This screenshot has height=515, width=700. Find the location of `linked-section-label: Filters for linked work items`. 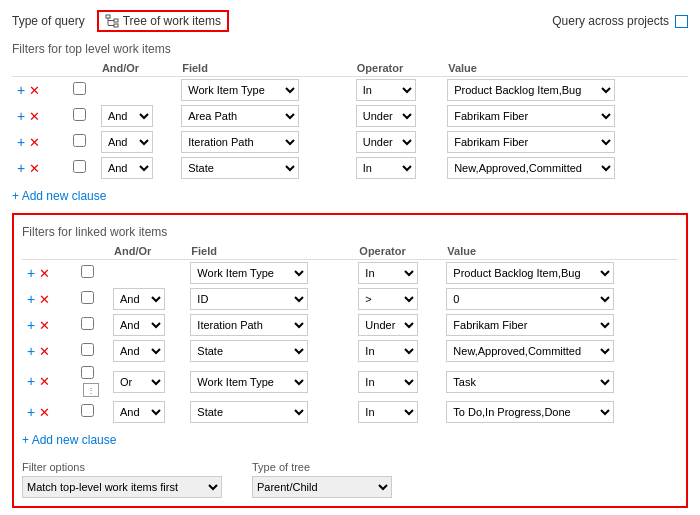

linked-section-label: Filters for linked work items is located at coordinates (350, 232).